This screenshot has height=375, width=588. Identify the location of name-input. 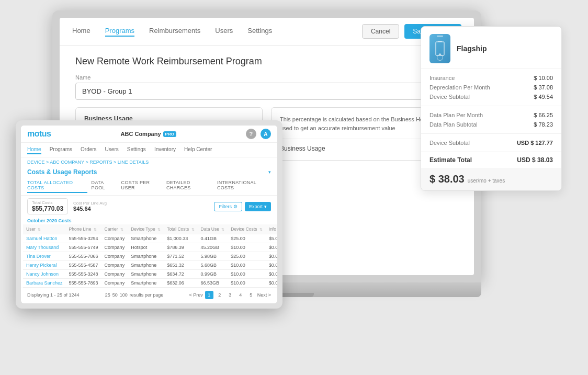
(267, 91).